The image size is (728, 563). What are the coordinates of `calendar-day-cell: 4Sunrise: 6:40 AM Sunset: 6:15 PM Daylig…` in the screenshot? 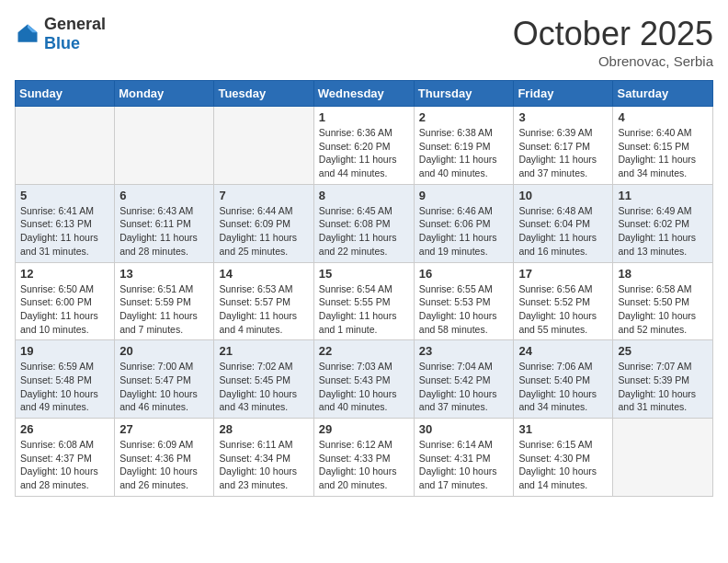 It's located at (664, 145).